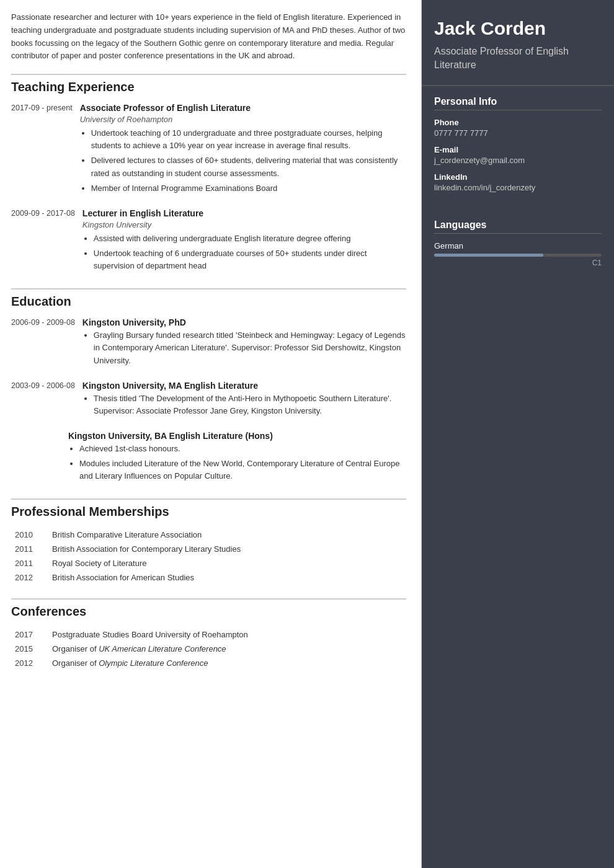 The width and height of the screenshot is (614, 868). What do you see at coordinates (249, 140) in the screenshot?
I see `teaching-bullet-1-1: Undertook teaching of 10 undergraduate a…` at bounding box center [249, 140].